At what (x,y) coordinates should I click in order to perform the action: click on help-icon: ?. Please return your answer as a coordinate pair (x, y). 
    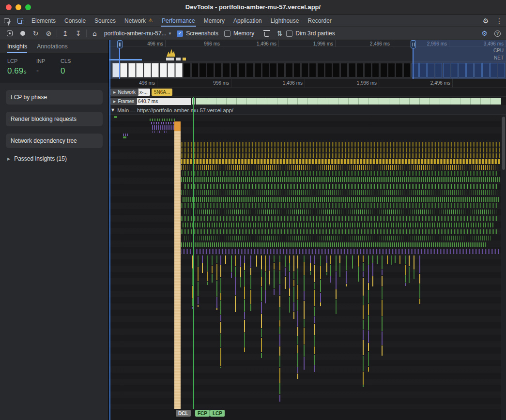
    Looking at the image, I should click on (498, 33).